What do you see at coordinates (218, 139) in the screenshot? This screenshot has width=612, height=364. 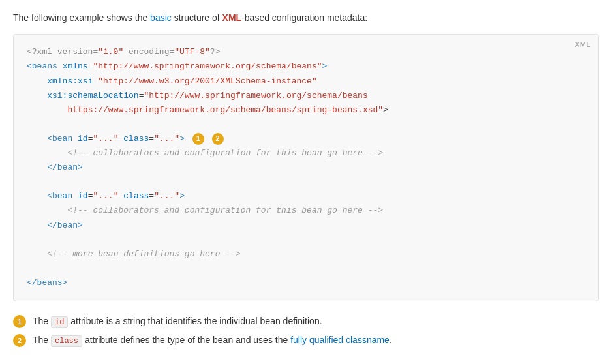 I see `badge-2: 2` at bounding box center [218, 139].